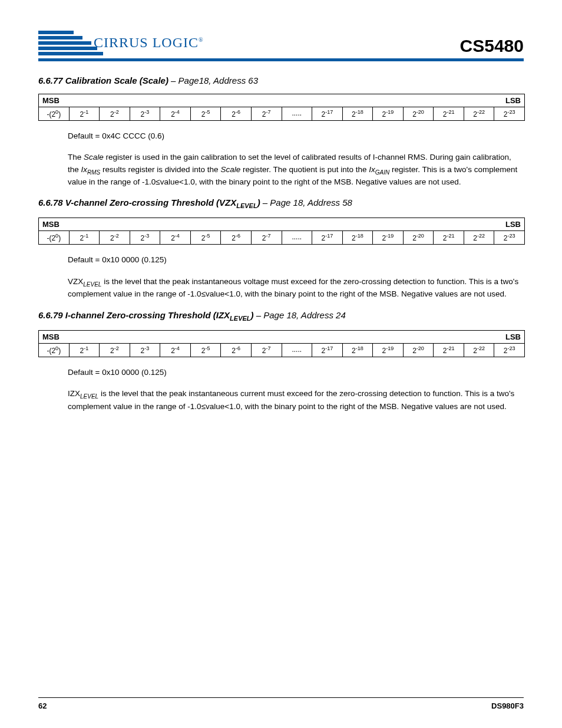 This screenshot has height=728, width=562. I want to click on company-logo: CIRRUS LOGIC®, so click(121, 42).